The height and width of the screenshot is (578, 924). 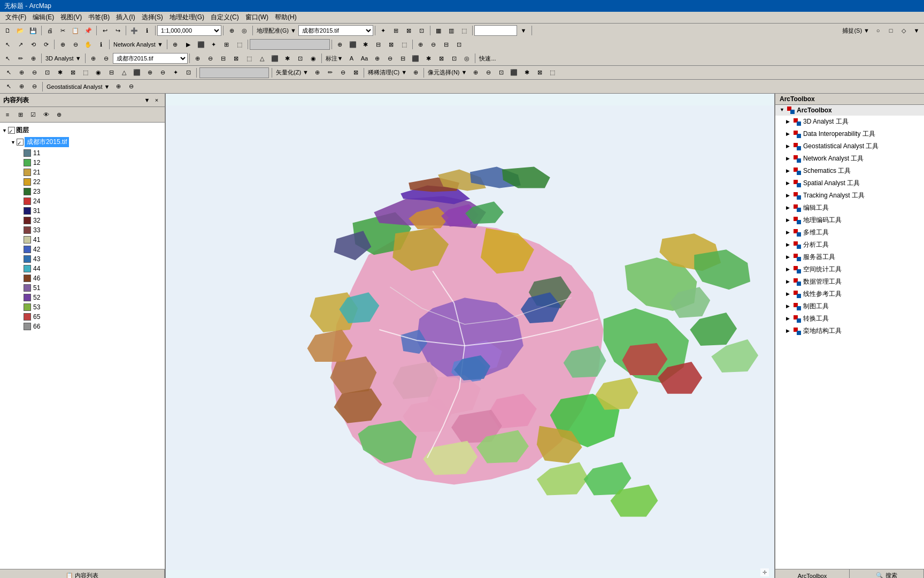 I want to click on px-btn9: ⊟, so click(x=111, y=73).